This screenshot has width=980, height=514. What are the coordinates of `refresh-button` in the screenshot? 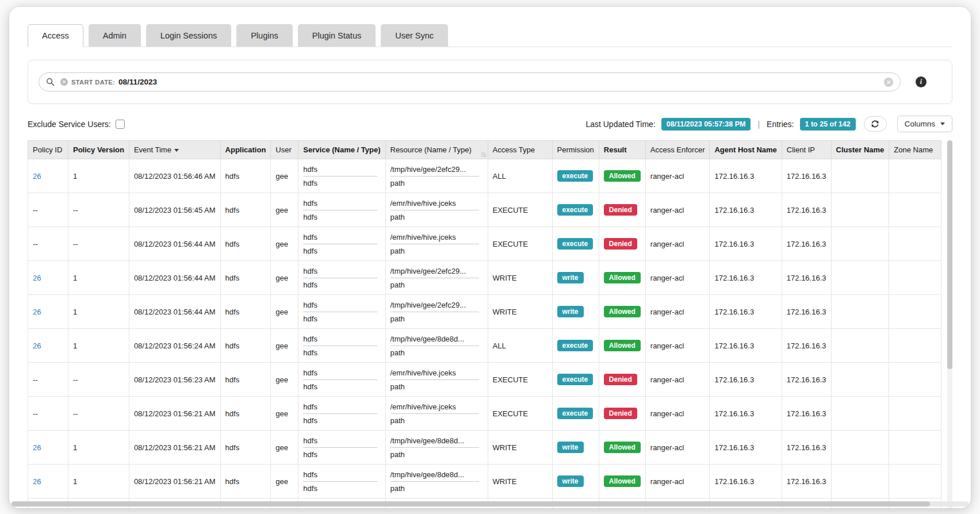 It's located at (875, 124).